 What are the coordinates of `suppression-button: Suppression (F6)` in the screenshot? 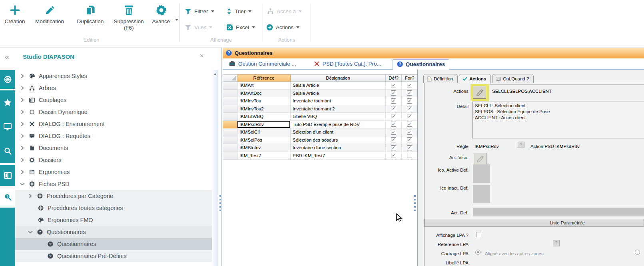 It's located at (129, 17).